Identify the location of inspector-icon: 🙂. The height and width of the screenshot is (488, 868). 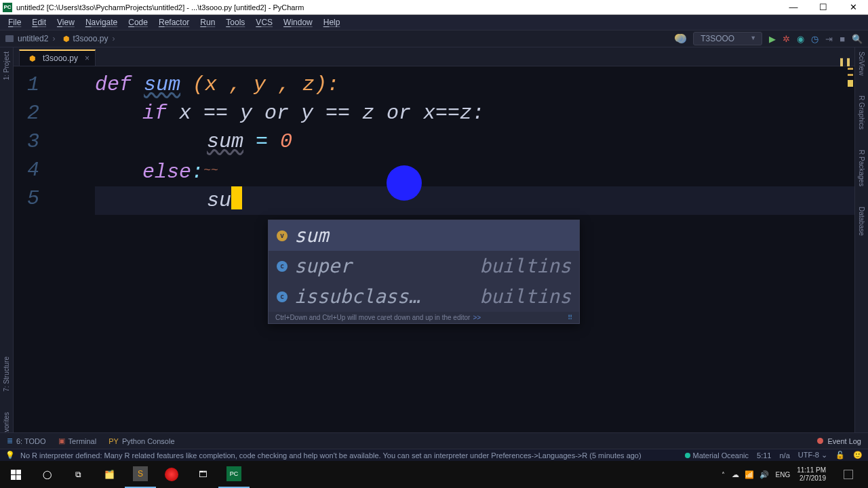
(858, 455).